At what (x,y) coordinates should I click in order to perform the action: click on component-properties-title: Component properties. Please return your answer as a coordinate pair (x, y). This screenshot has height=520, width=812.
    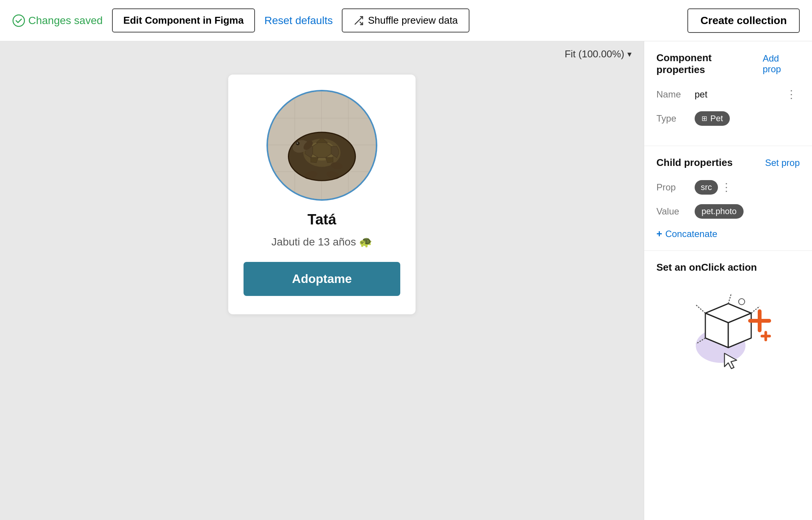
    Looking at the image, I should click on (710, 64).